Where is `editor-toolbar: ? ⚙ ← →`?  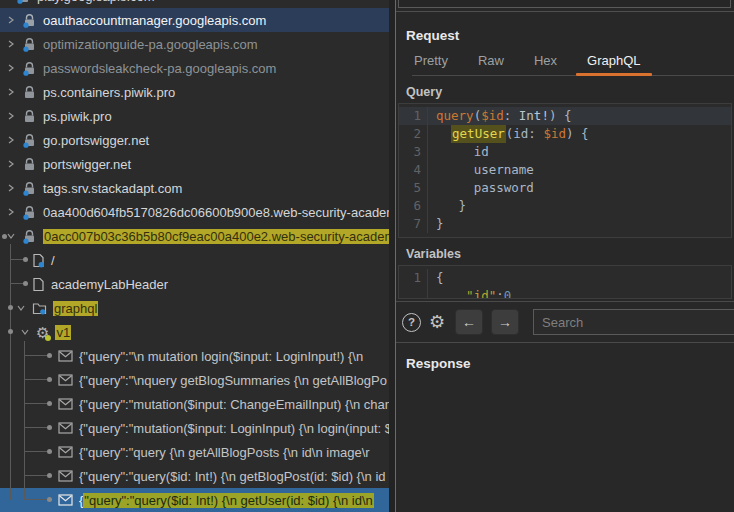
editor-toolbar: ? ⚙ ← → is located at coordinates (565, 322).